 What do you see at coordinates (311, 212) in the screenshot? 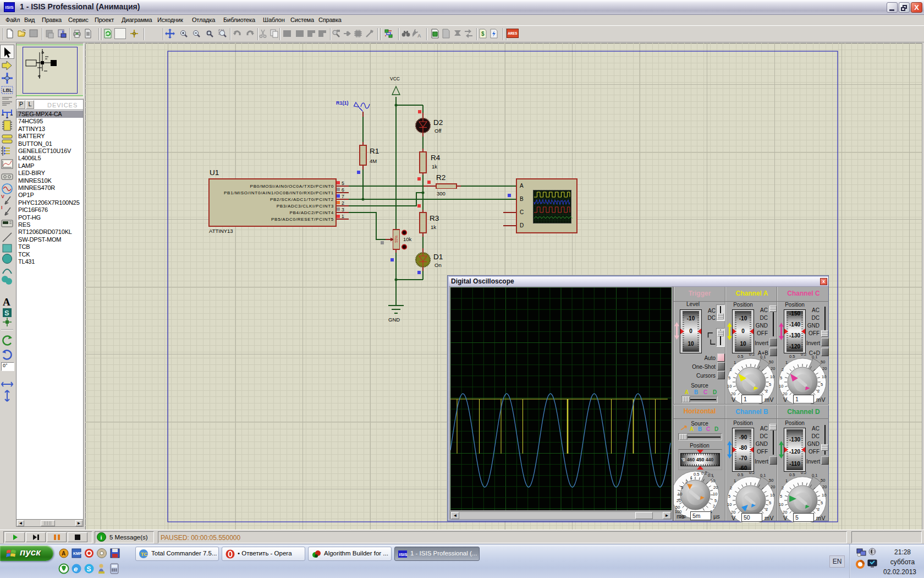
I see `svg-text: PB4/ADC2/PCINT4` at bounding box center [311, 212].